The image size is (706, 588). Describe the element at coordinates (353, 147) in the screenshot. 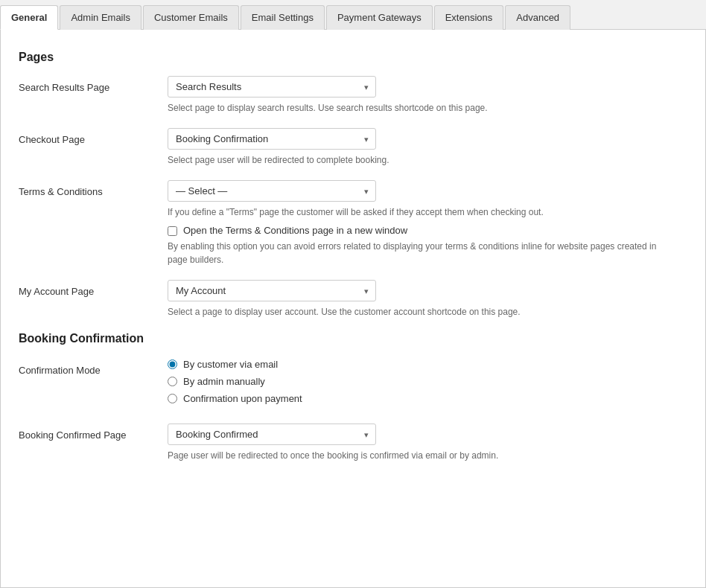

I see `checkout-row: Checkout Page Booking Confirmation Check…` at that location.